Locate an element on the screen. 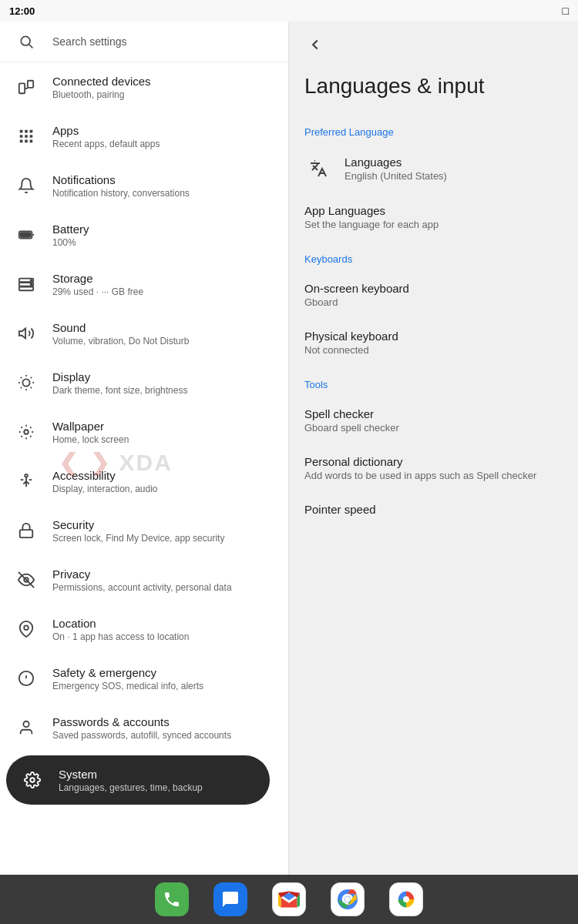  on-screen-keyboard-subtitle: Gboard is located at coordinates (357, 302).